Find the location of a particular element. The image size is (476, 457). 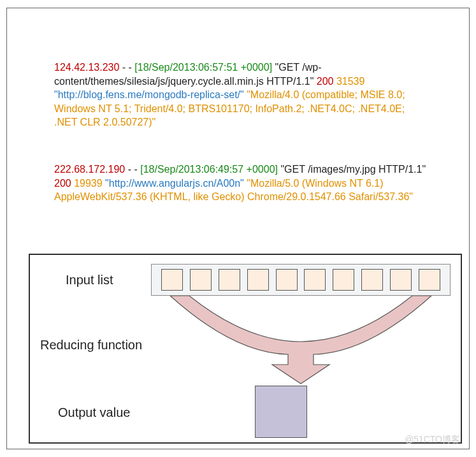

output-value-box is located at coordinates (281, 412).